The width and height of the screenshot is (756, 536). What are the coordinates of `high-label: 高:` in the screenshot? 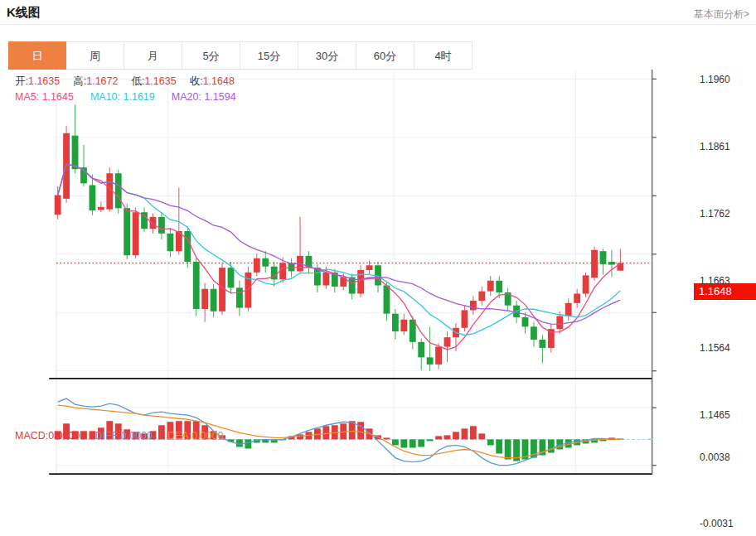 It's located at (80, 81).